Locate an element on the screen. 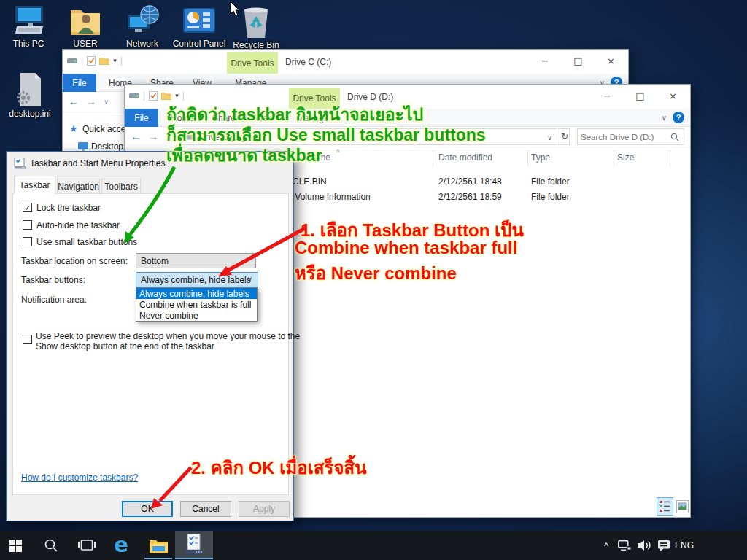 The image size is (747, 560). customize-taskbars-link: How do I customize taskbars? is located at coordinates (80, 478).